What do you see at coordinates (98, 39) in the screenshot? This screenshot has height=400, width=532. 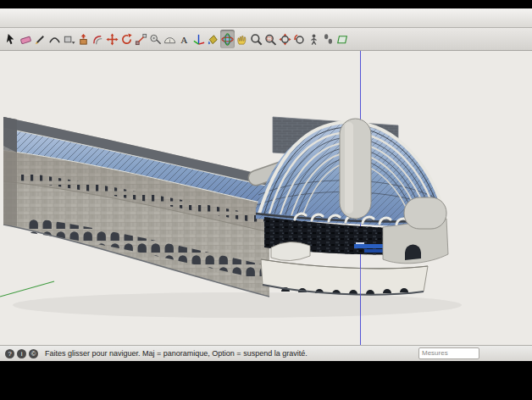 I see `offset-tool-button` at bounding box center [98, 39].